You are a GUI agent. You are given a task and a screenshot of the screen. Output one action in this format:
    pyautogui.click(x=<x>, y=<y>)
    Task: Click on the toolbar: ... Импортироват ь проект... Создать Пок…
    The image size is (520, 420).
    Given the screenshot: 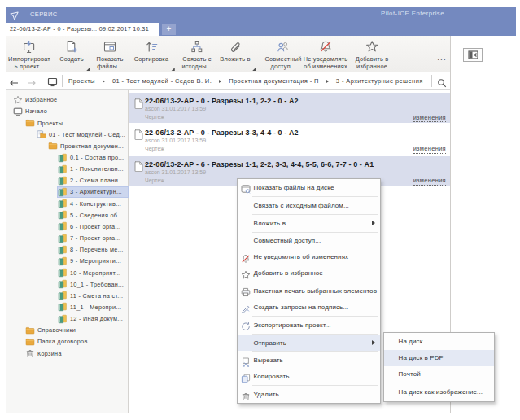 What is the action you would take?
    pyautogui.click(x=228, y=54)
    